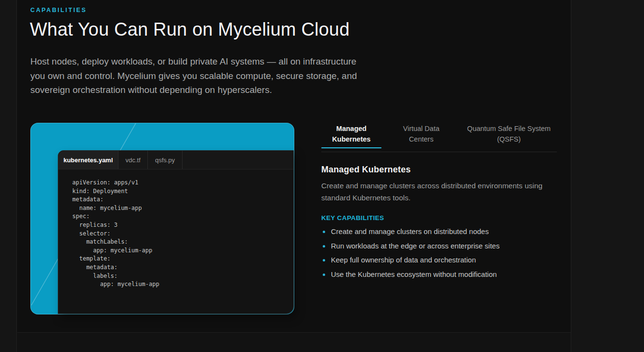 The width and height of the screenshot is (644, 352). Describe the element at coordinates (414, 274) in the screenshot. I see `list-item-text: Use the Kubernetes ecosystem without mod…` at that location.